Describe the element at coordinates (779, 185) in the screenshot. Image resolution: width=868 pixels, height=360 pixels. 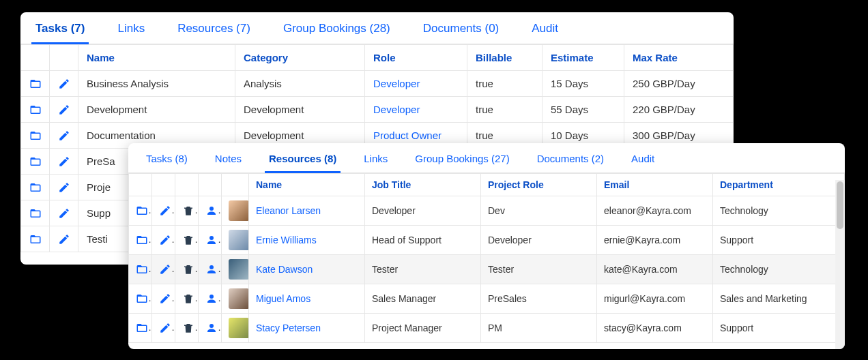
I see `header-department: Department` at that location.